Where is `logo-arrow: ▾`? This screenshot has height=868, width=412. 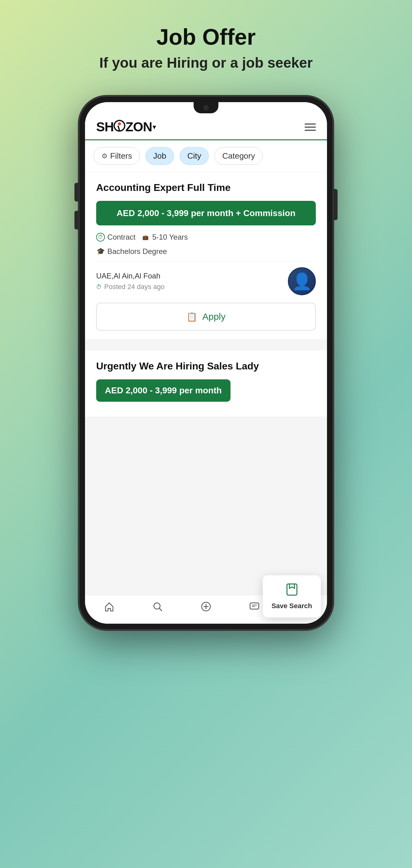 logo-arrow: ▾ is located at coordinates (154, 127).